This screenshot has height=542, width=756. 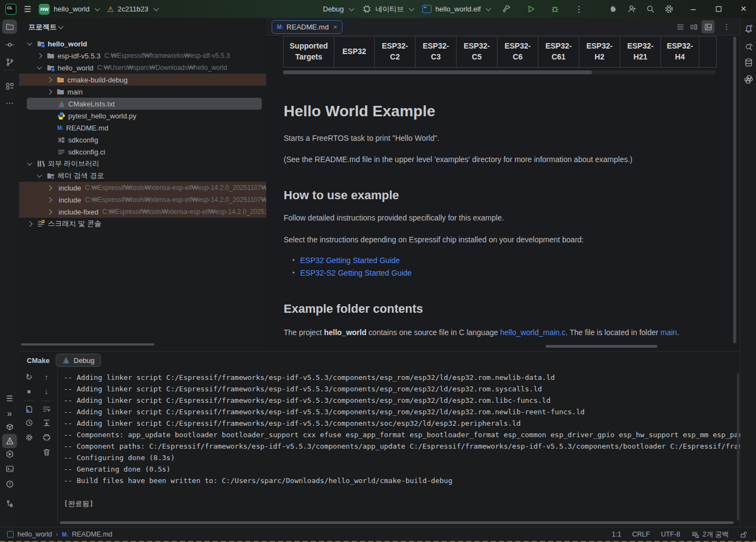 I want to click on file-encoding: UTF-8, so click(x=671, y=534).